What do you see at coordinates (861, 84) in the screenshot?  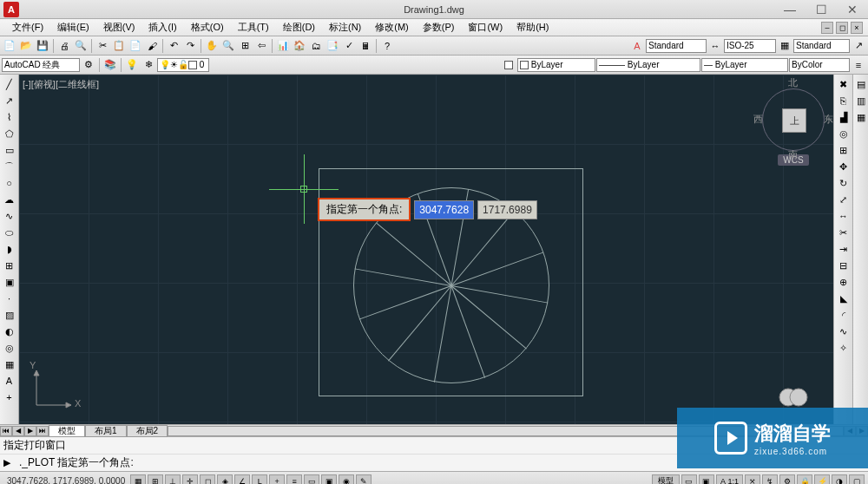 I see `palette-button-1: ▤` at bounding box center [861, 84].